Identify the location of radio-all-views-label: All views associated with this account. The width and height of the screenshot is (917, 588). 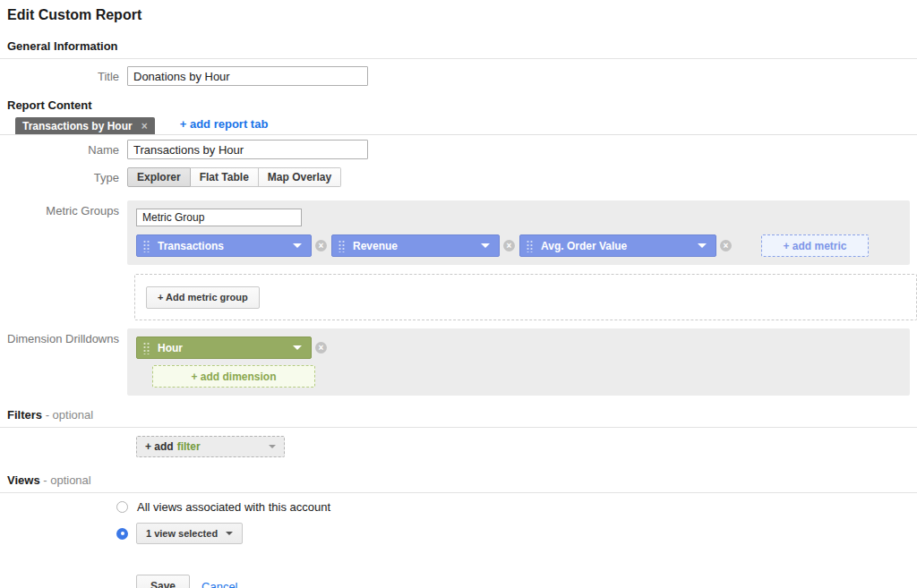
(234, 507).